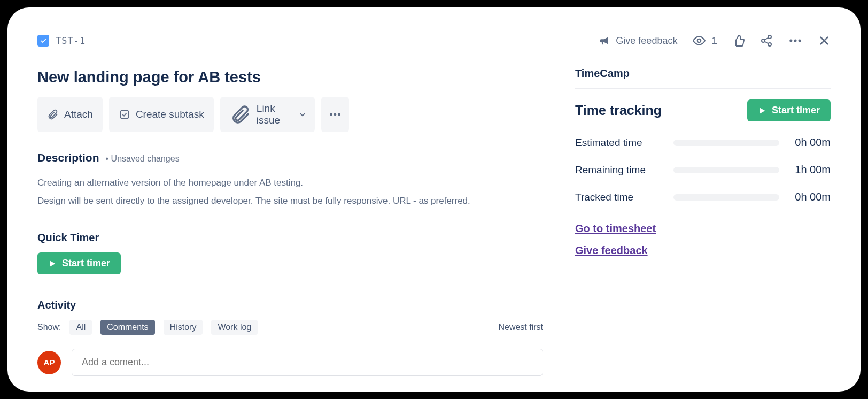 The width and height of the screenshot is (868, 399). Describe the element at coordinates (739, 41) in the screenshot. I see `thumbs-up-icon` at that location.